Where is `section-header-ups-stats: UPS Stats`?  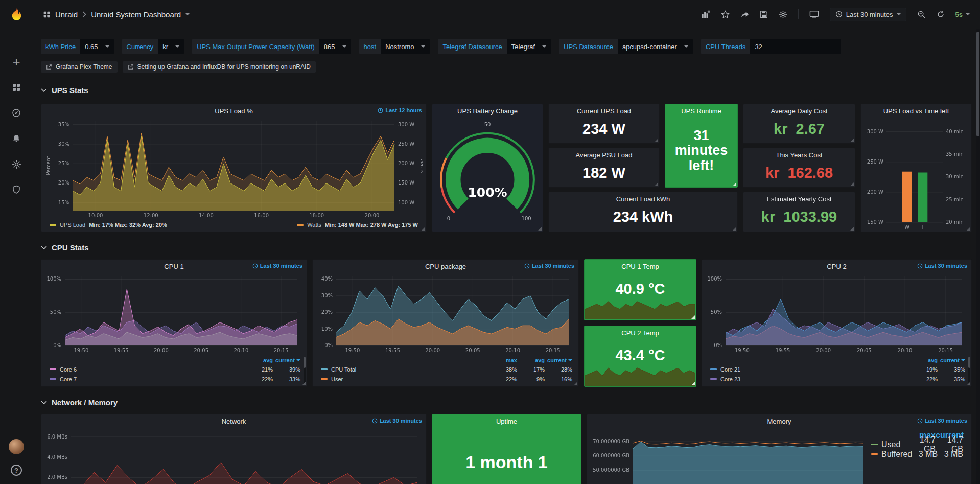
section-header-ups-stats: UPS Stats is located at coordinates (506, 90).